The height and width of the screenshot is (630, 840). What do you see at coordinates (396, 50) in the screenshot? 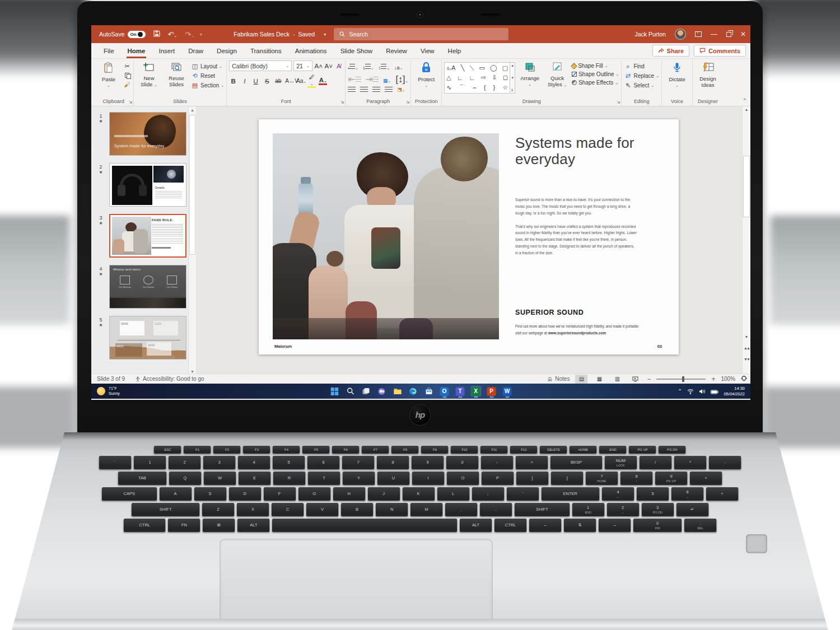
I see `ribbon-tab-review: Review` at bounding box center [396, 50].